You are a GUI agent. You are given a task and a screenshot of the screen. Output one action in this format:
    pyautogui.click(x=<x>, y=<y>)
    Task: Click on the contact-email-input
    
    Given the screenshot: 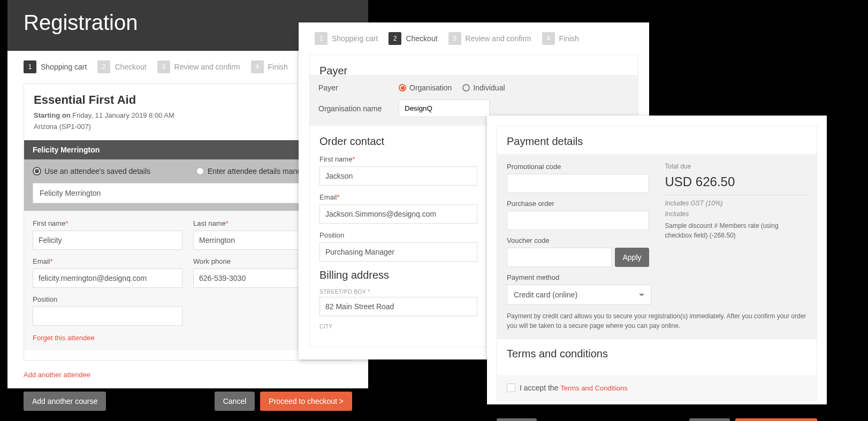 What is the action you would take?
    pyautogui.click(x=398, y=214)
    